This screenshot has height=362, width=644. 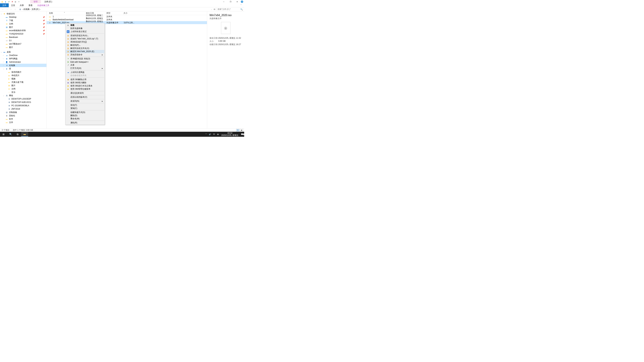 I want to click on nav-forward-button: →, so click(x=7, y=9).